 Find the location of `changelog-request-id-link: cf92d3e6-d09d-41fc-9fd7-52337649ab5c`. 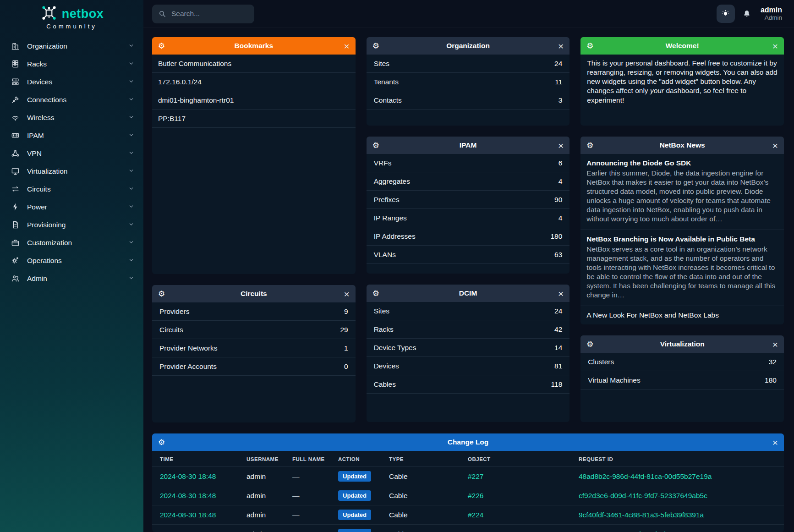

changelog-request-id-link: cf92d3e6-d09d-41fc-9fd7-52337649ab5c is located at coordinates (679, 496).